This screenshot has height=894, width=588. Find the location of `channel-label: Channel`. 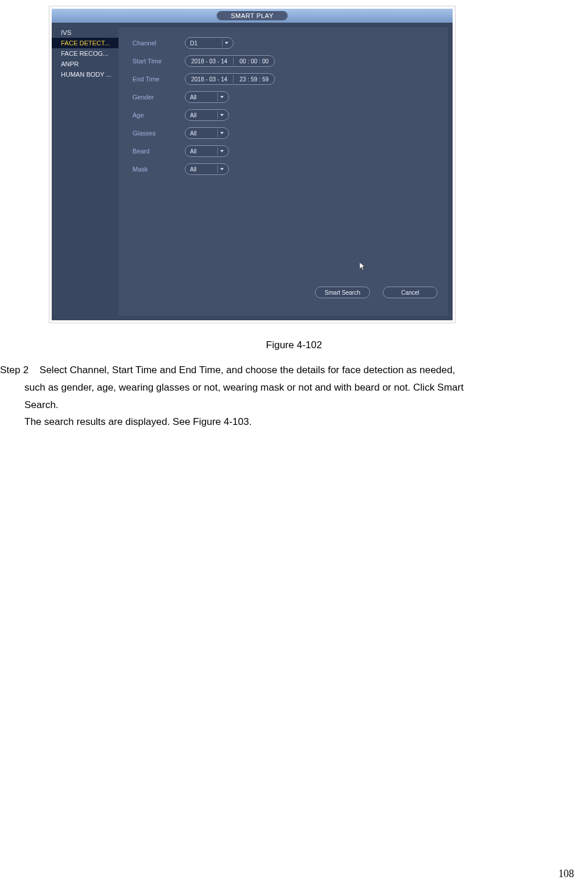

channel-label: Channel is located at coordinates (159, 43).